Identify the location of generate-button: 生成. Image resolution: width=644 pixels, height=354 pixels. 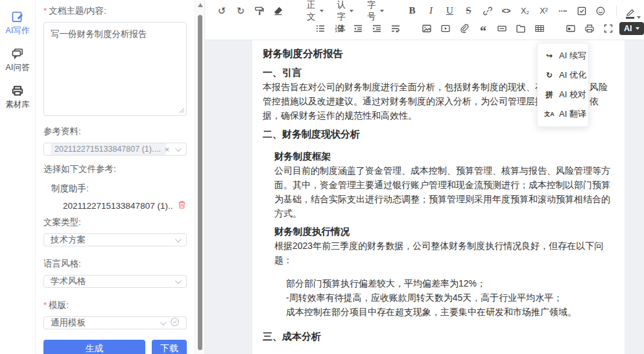
(95, 347).